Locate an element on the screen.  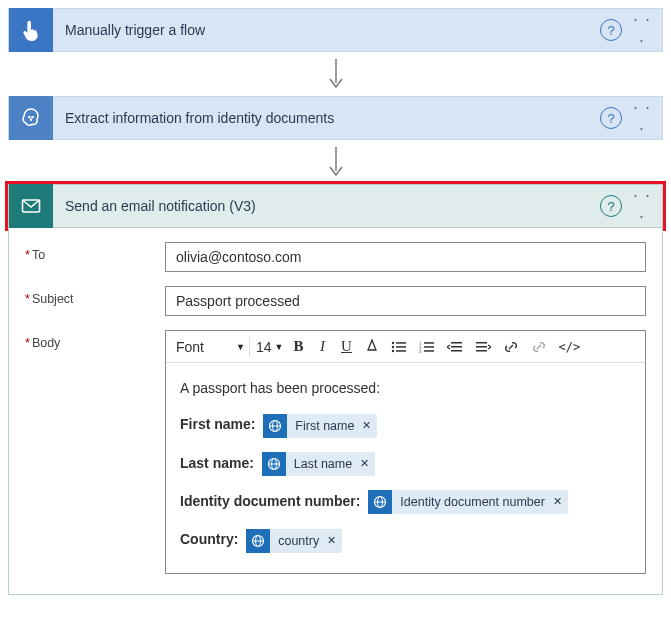
dynamic-token: country ✕ is located at coordinates (294, 541).